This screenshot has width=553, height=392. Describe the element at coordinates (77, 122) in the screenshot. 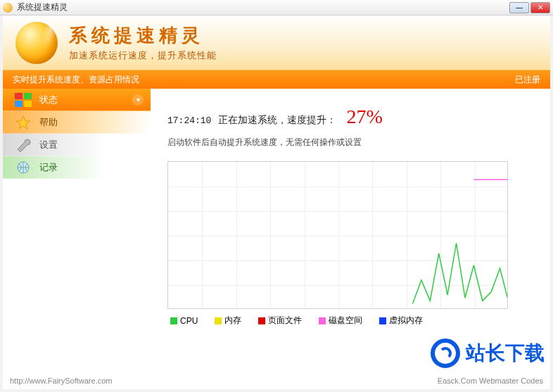

I see `sidebar-item-help: 帮助` at that location.